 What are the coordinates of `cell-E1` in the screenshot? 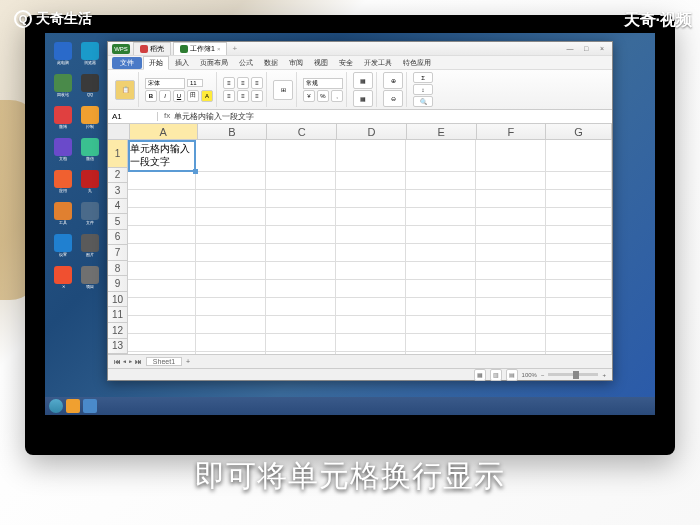 It's located at (441, 156).